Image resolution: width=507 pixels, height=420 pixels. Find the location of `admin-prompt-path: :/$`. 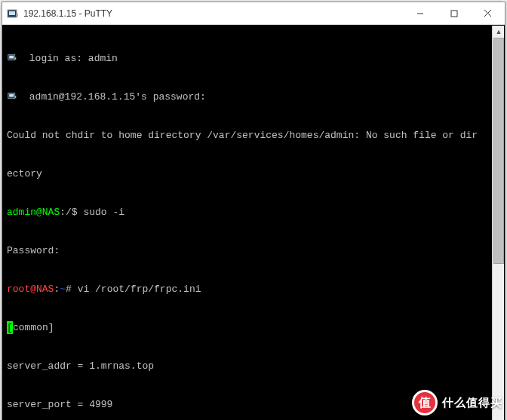

admin-prompt-path: :/$ is located at coordinates (71, 213).